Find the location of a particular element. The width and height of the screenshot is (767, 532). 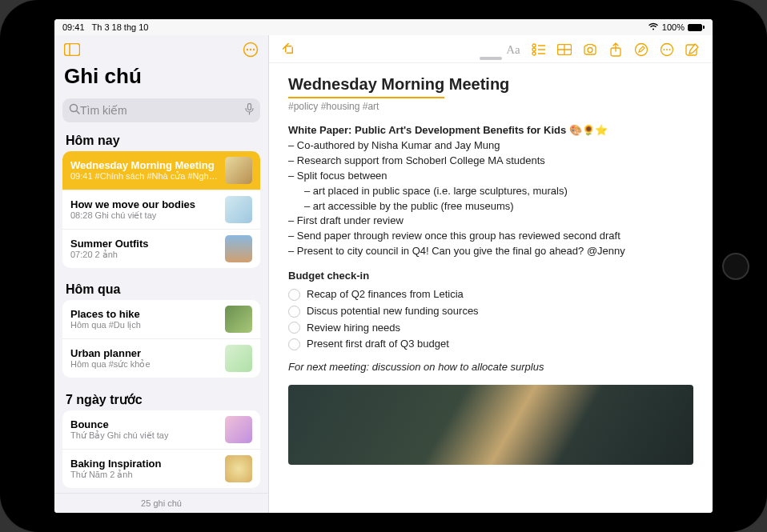

sidebar-toggle-icon is located at coordinates (72, 50).